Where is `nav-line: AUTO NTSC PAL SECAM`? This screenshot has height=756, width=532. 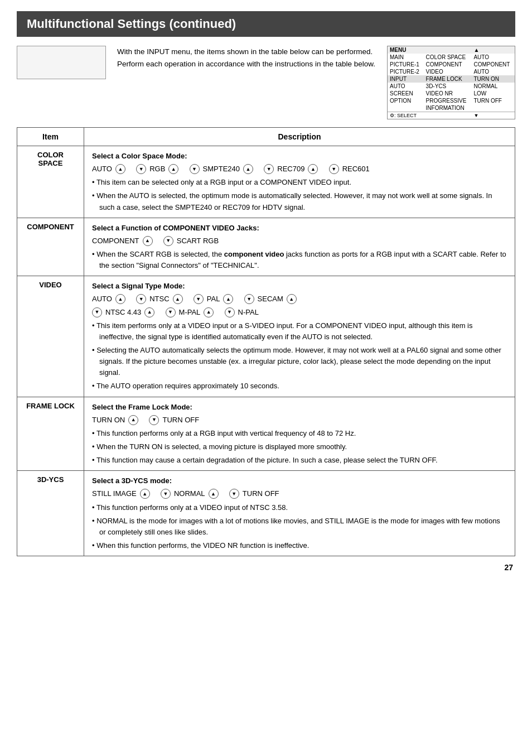
nav-line: AUTO NTSC PAL SECAM is located at coordinates (299, 299).